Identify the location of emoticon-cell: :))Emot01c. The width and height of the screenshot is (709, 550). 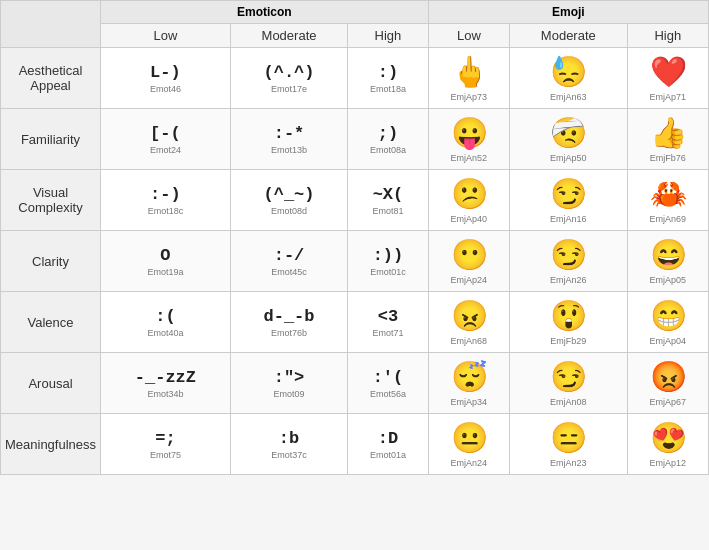
(388, 262).